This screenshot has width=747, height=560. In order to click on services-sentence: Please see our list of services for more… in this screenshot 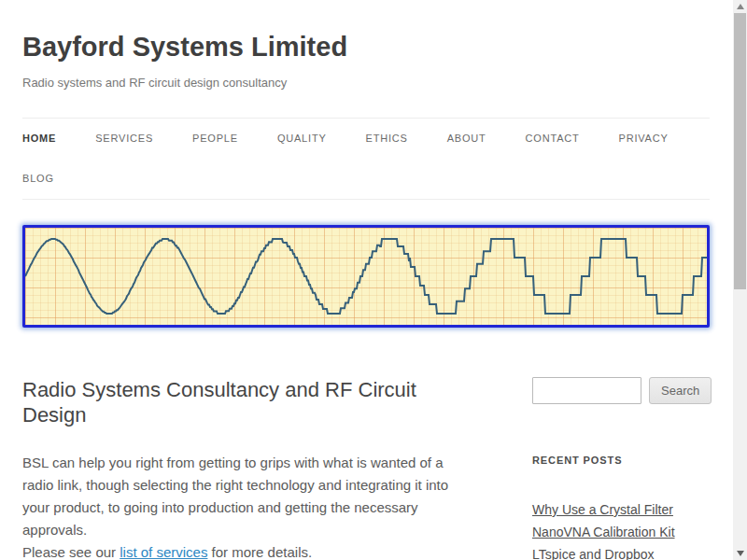, I will do `click(265, 551)`.